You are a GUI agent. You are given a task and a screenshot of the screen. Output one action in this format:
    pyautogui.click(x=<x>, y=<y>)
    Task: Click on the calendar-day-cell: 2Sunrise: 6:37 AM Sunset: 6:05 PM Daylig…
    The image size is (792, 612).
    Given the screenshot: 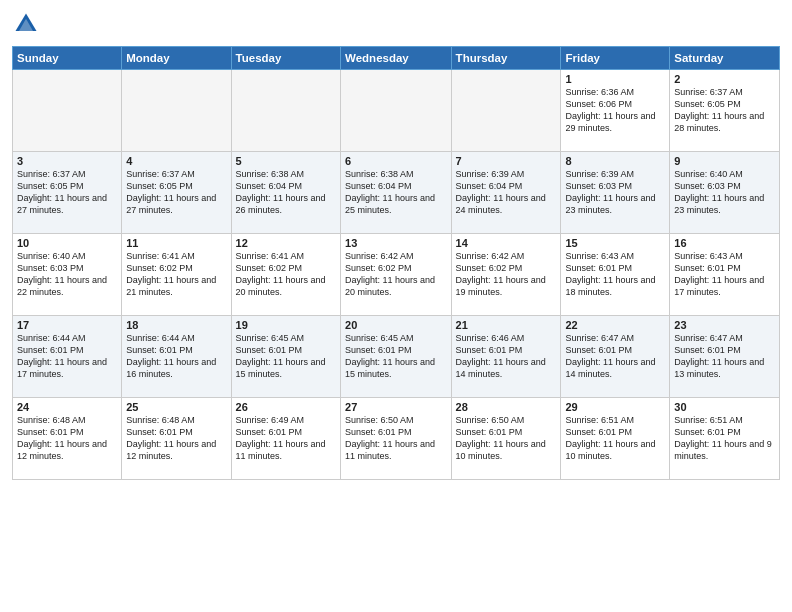 What is the action you would take?
    pyautogui.click(x=725, y=111)
    